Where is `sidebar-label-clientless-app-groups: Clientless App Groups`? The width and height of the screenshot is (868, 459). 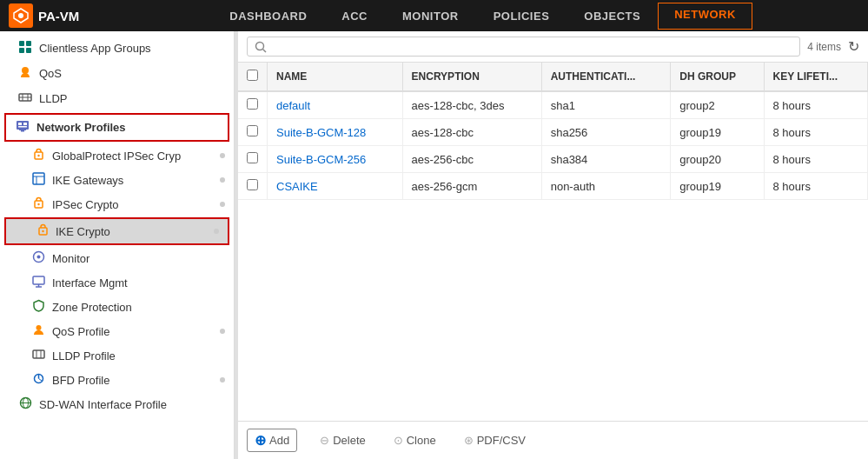 sidebar-label-clientless-app-groups: Clientless App Groups is located at coordinates (96, 49).